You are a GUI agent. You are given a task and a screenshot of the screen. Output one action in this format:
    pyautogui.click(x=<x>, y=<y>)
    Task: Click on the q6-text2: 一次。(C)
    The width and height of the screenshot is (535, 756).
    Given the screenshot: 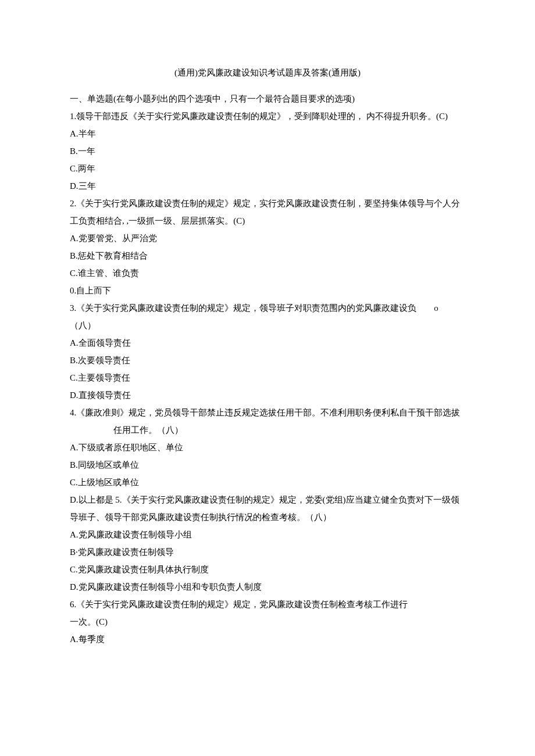 What is the action you would take?
    pyautogui.click(x=268, y=622)
    